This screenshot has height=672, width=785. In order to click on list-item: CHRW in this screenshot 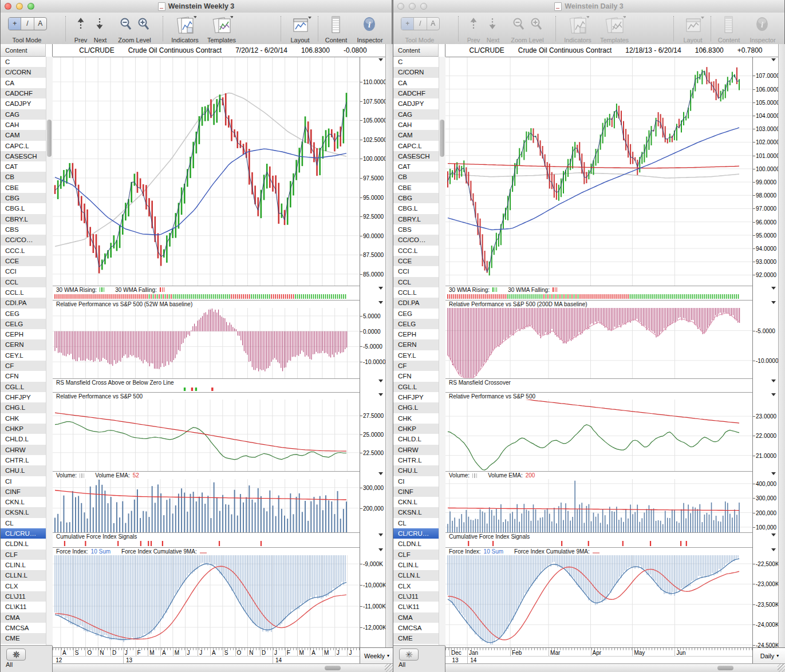, I will do `click(416, 450)`.